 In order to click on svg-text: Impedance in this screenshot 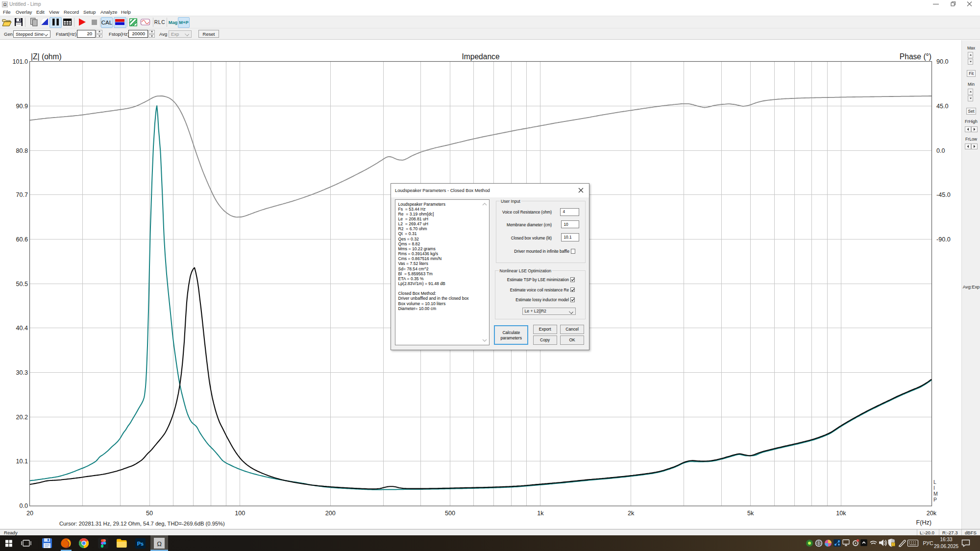, I will do `click(480, 57)`.